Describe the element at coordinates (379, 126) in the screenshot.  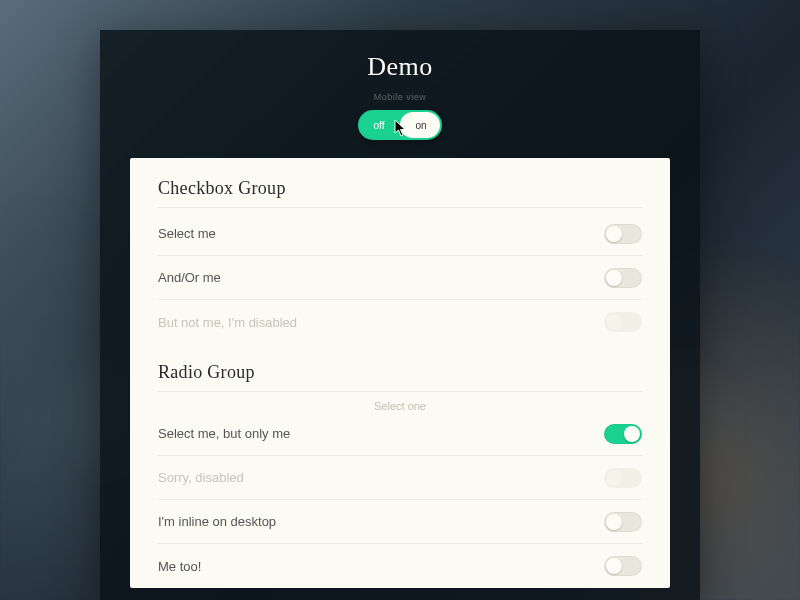
I see `toggle-off-label: off` at that location.